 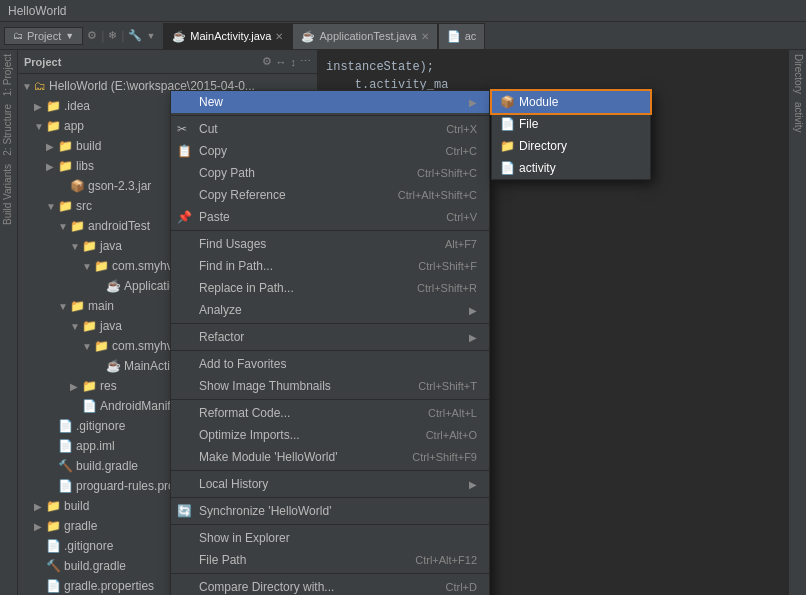 I want to click on copy-reference-shortcut: Ctrl+Alt+Shift+C, so click(x=438, y=195).